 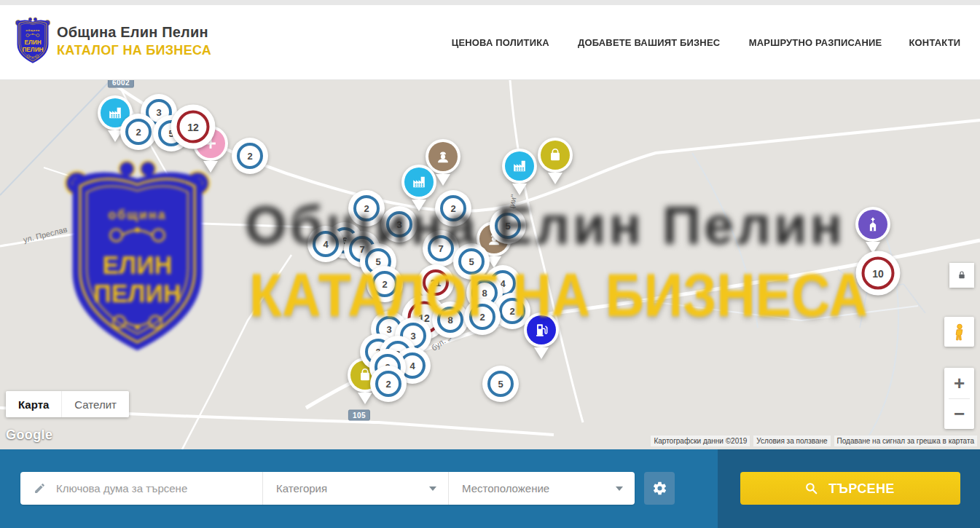 I want to click on cluster-count: 4, so click(x=412, y=366).